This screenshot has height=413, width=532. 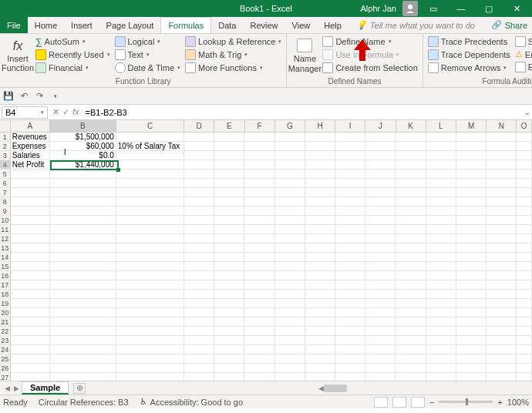 I want to click on cell-K6, so click(x=410, y=183).